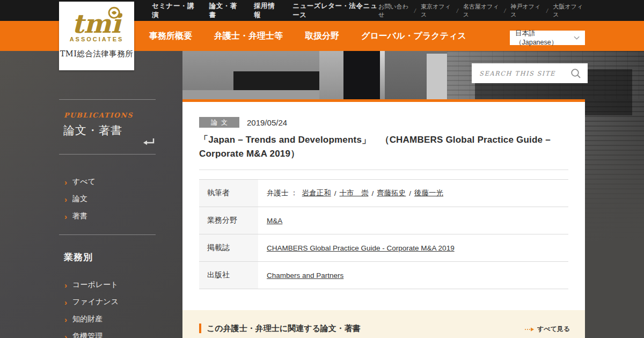 The width and height of the screenshot is (644, 338). I want to click on photo-dark-doorway, so click(364, 75).